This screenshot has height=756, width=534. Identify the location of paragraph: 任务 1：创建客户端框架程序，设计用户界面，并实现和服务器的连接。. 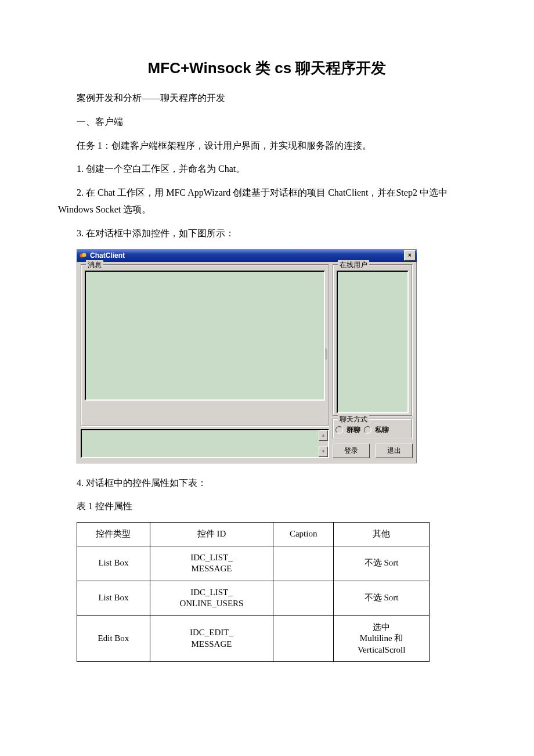
(267, 146).